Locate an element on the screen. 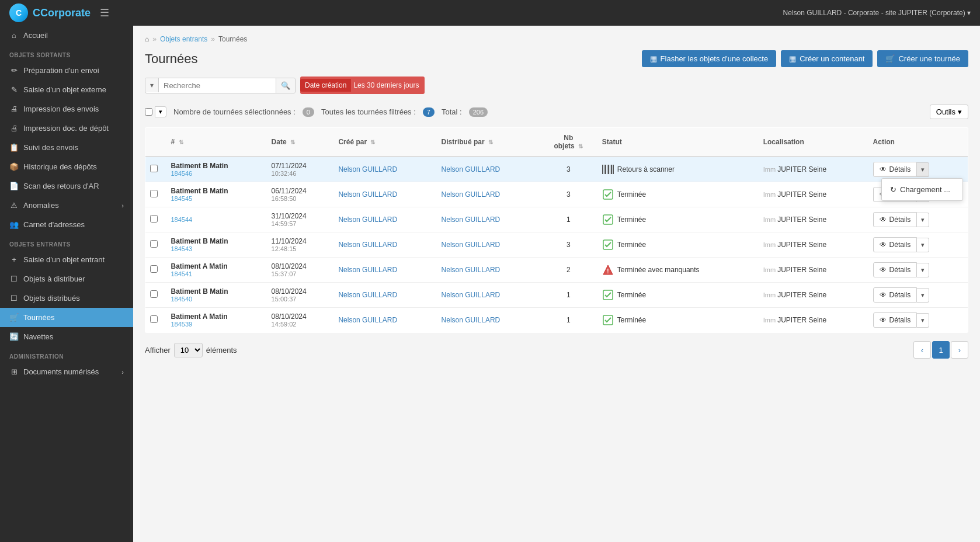 The image size is (980, 542). row-cree-par-cell: Nelson GUILLARD is located at coordinates (385, 220).